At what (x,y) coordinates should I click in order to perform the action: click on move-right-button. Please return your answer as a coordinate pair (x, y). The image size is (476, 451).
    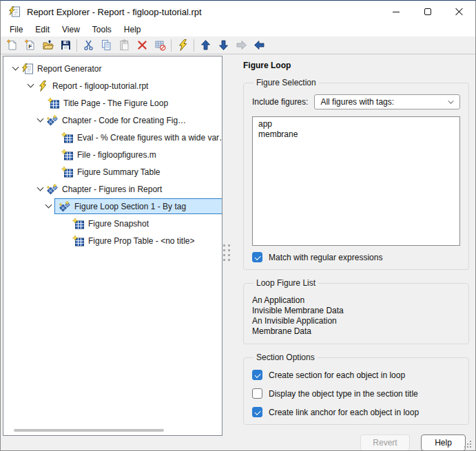
    Looking at the image, I should click on (241, 45).